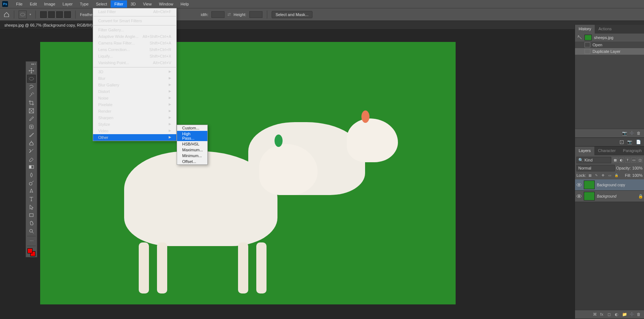  What do you see at coordinates (101, 4) in the screenshot?
I see `menu-select: Select` at bounding box center [101, 4].